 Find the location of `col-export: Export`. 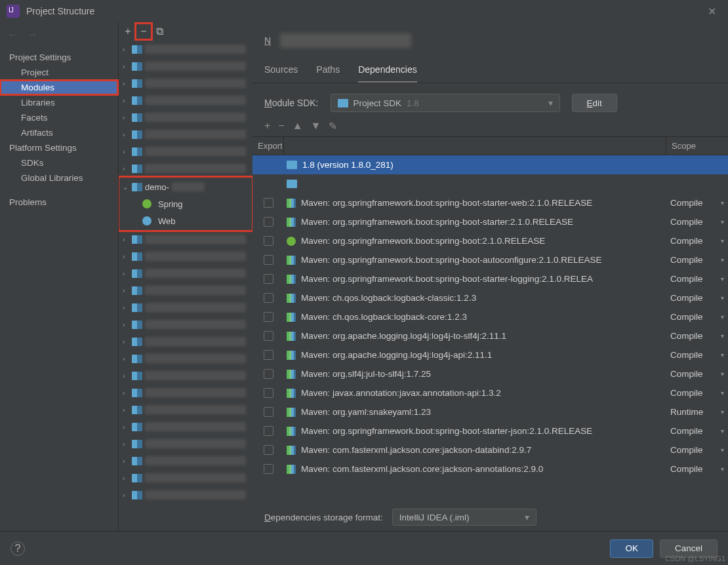

col-export: Export is located at coordinates (268, 146).